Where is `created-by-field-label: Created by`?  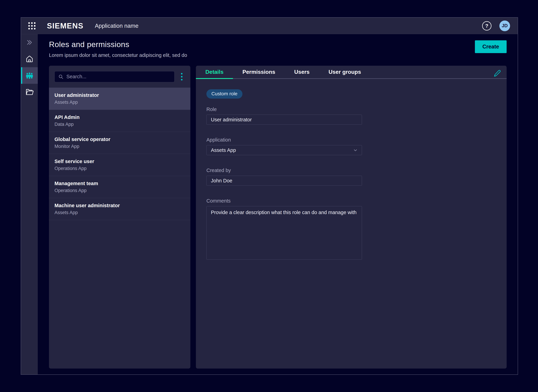
created-by-field-label: Created by is located at coordinates (284, 170).